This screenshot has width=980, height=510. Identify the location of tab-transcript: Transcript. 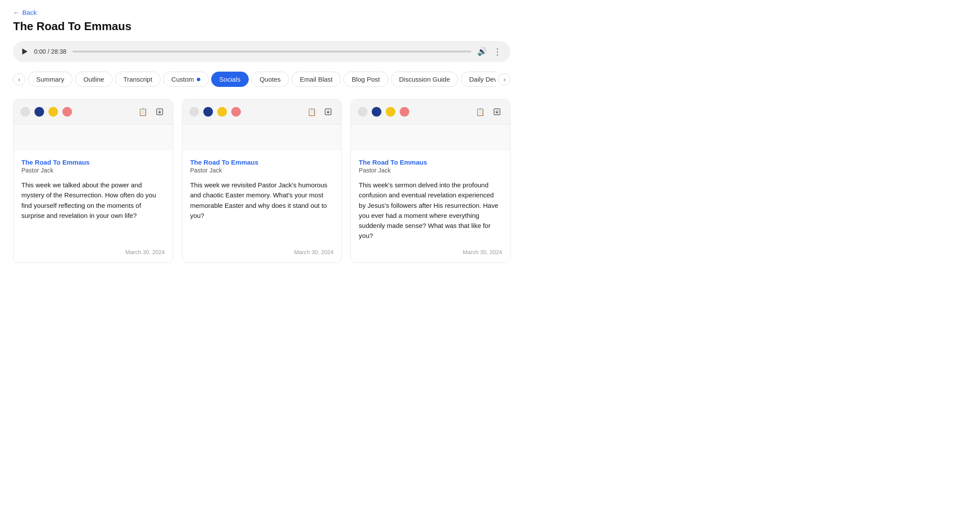
(138, 79).